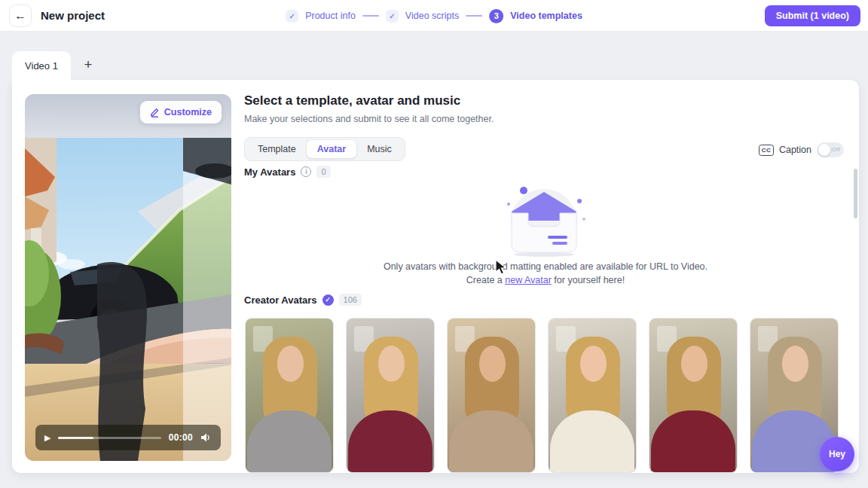  I want to click on empty-inbox-illustration, so click(544, 221).